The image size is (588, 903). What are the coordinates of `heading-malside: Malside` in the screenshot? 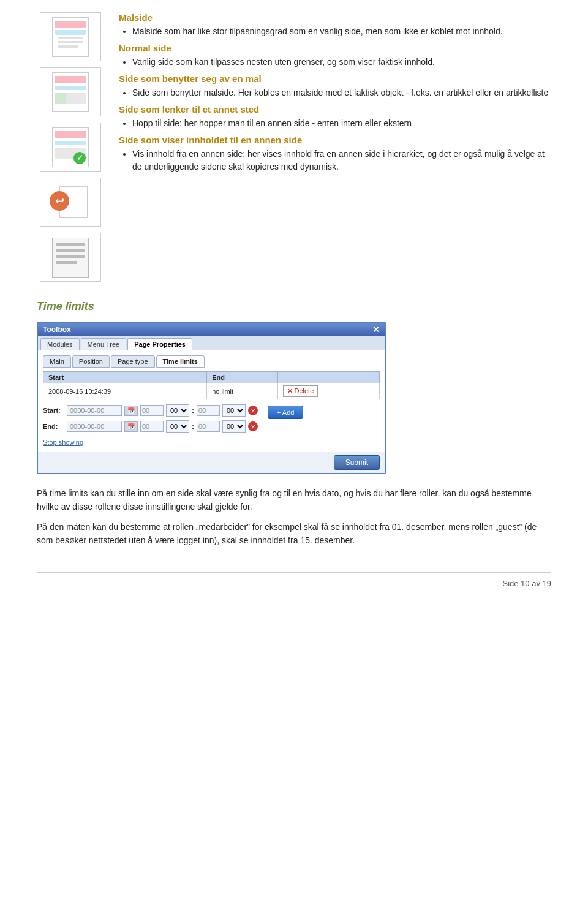 It's located at (335, 17).